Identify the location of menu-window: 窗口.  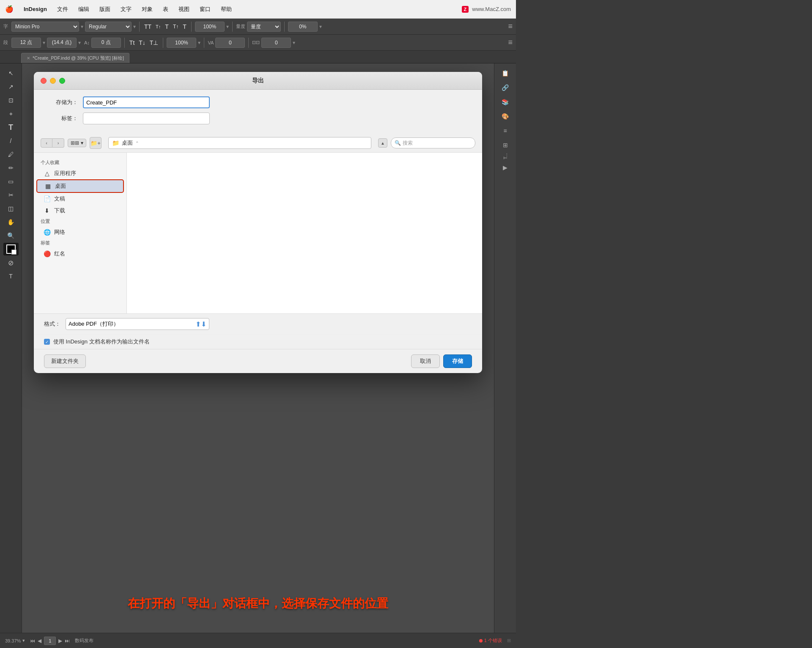
(205, 9).